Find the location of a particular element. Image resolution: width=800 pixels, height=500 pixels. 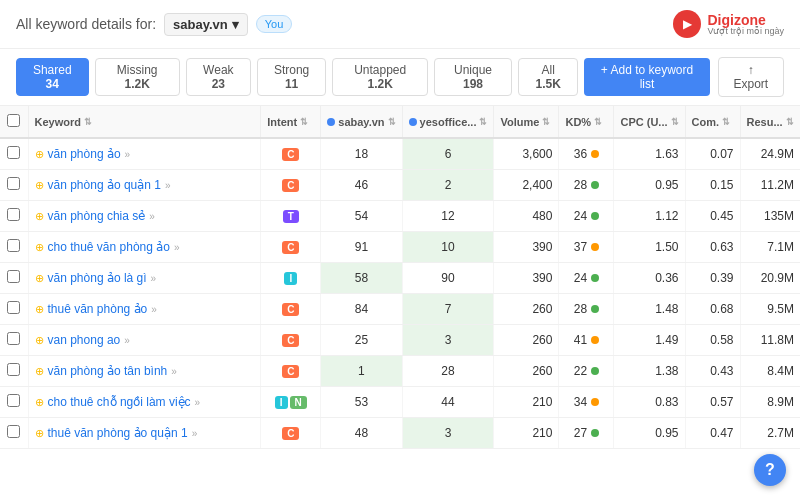

sabay-rank: 54 is located at coordinates (362, 216).